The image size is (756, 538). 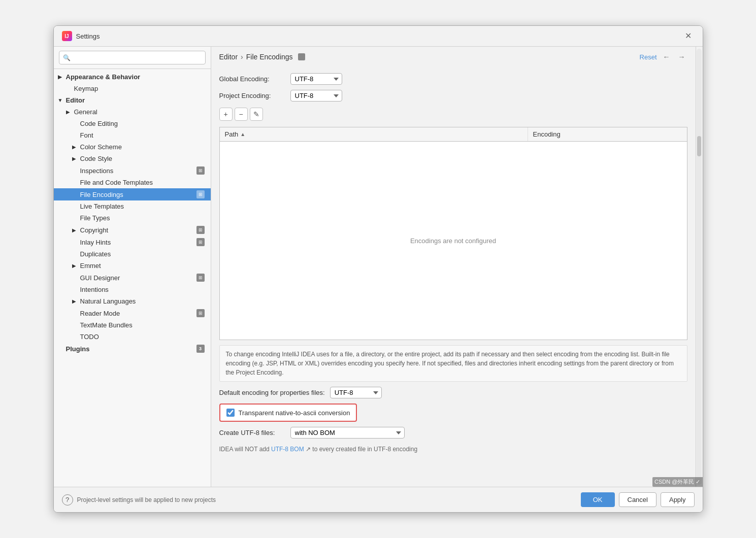 I want to click on transparent-checkbox, so click(x=231, y=413).